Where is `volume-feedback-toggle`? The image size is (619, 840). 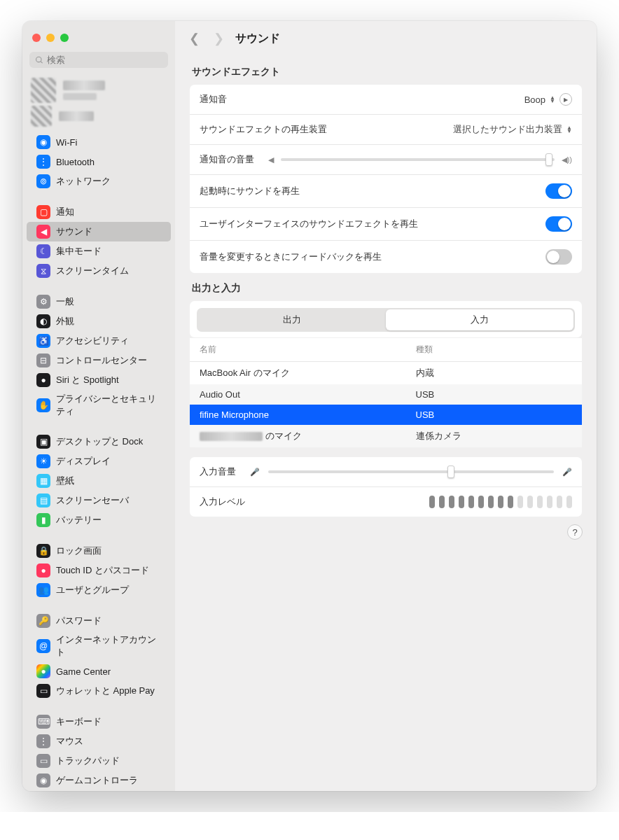
volume-feedback-toggle is located at coordinates (559, 257).